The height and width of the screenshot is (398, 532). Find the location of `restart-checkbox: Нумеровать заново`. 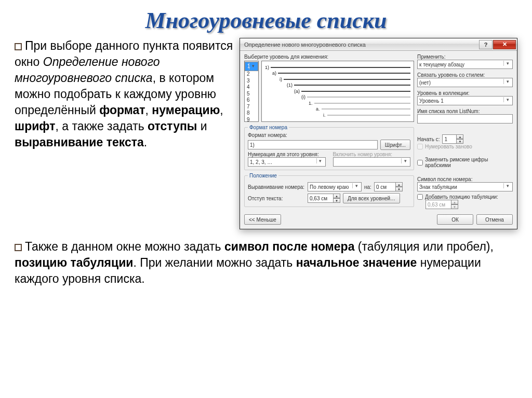

restart-checkbox: Нумеровать заново is located at coordinates (465, 146).